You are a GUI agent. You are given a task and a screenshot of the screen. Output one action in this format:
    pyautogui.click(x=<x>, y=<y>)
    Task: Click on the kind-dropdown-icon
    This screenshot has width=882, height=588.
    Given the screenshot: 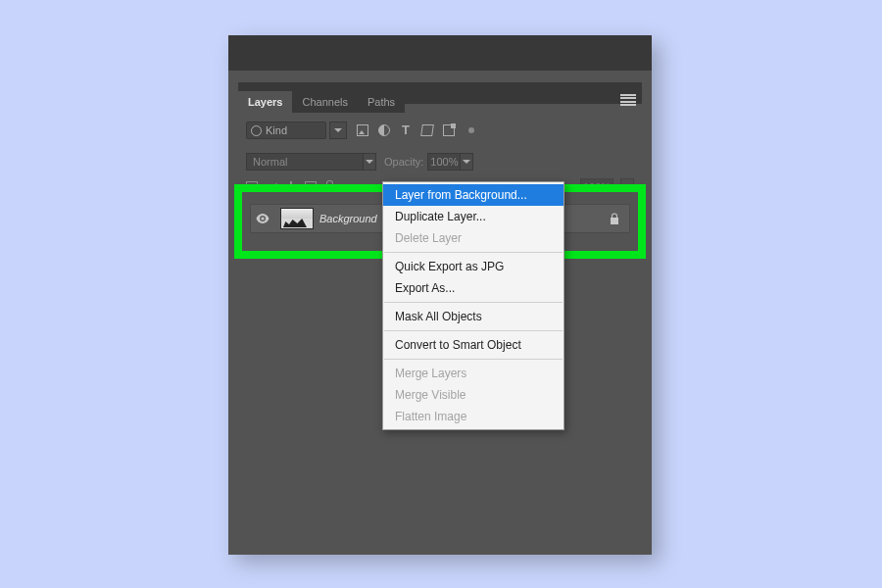 What is the action you would take?
    pyautogui.click(x=338, y=130)
    